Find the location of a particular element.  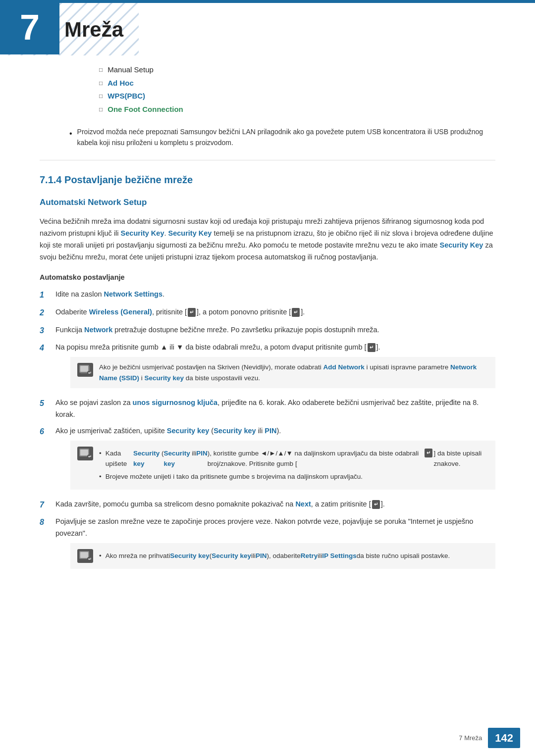

note-icon-4: ↵ is located at coordinates (85, 370).